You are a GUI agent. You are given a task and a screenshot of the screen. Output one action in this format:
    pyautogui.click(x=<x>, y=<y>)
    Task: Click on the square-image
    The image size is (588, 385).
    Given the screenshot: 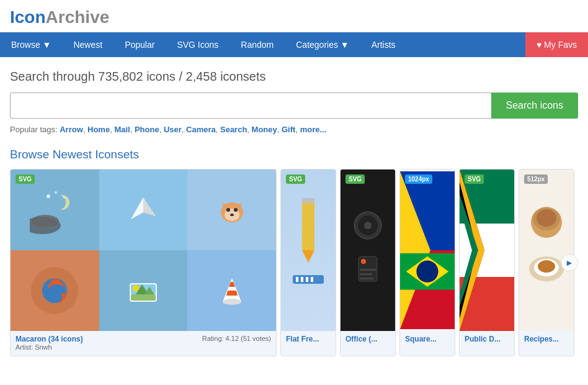 What is the action you would take?
    pyautogui.click(x=427, y=250)
    